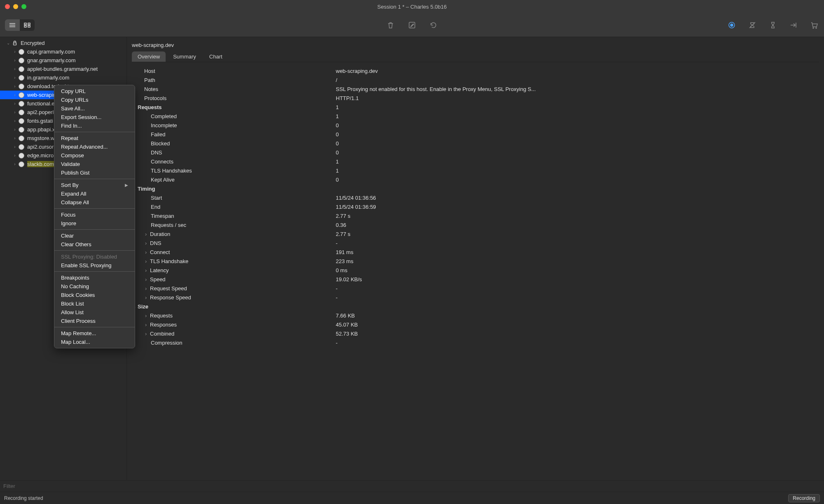 Image resolution: width=824 pixels, height=504 pixels. What do you see at coordinates (95, 194) in the screenshot?
I see `menu-item: Expand All` at bounding box center [95, 194].